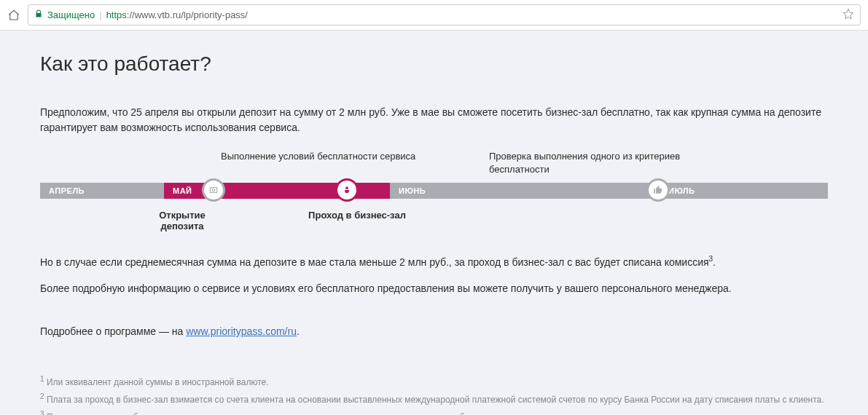 The width and height of the screenshot is (868, 415). Describe the element at coordinates (177, 15) in the screenshot. I see `url-text: https://www.vtb.ru/lp/priority-pass/` at that location.